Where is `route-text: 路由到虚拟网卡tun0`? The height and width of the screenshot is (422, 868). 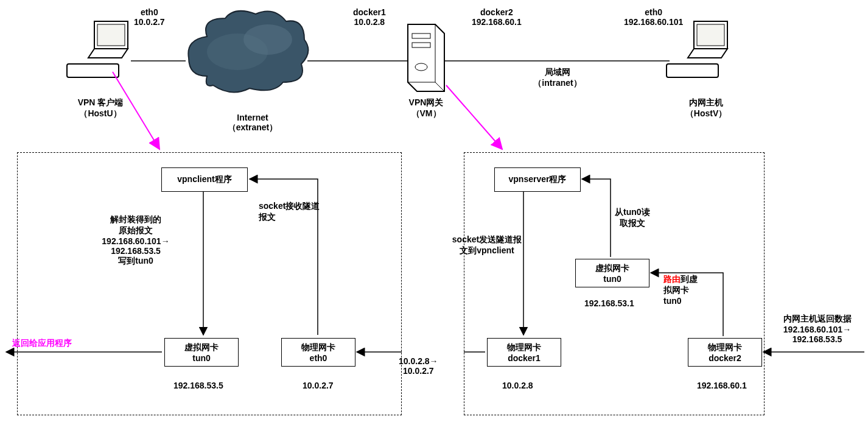 route-text: 路由到虚拟网卡tun0 is located at coordinates (694, 290).